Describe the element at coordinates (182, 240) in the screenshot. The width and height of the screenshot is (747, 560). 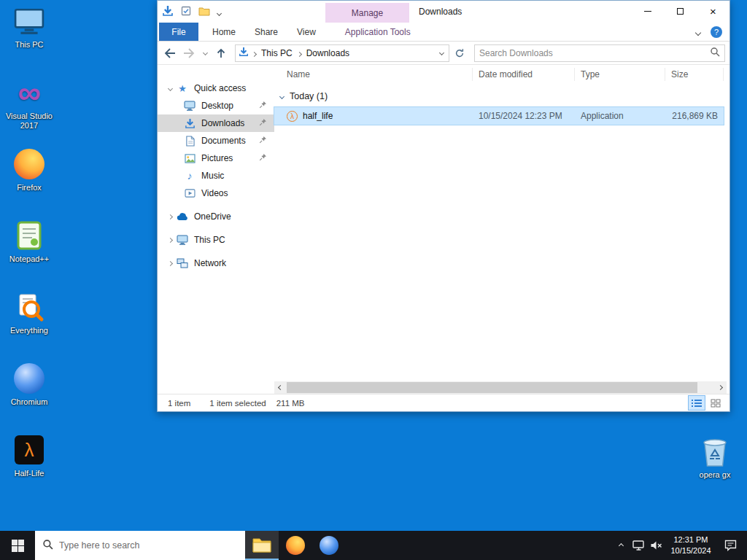
I see `this-pc-monitor-icon` at that location.